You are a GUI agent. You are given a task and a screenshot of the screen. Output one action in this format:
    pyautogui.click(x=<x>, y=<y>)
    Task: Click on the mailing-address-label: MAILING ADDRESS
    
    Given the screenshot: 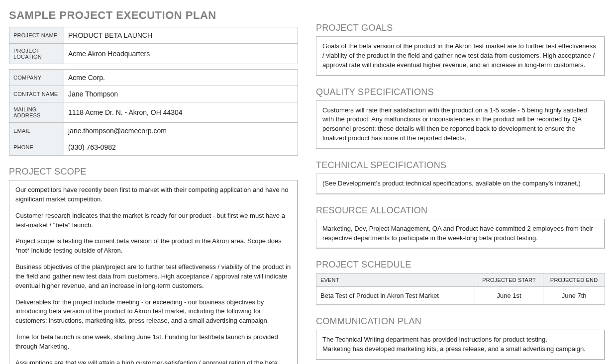 What is the action you would take?
    pyautogui.click(x=37, y=112)
    